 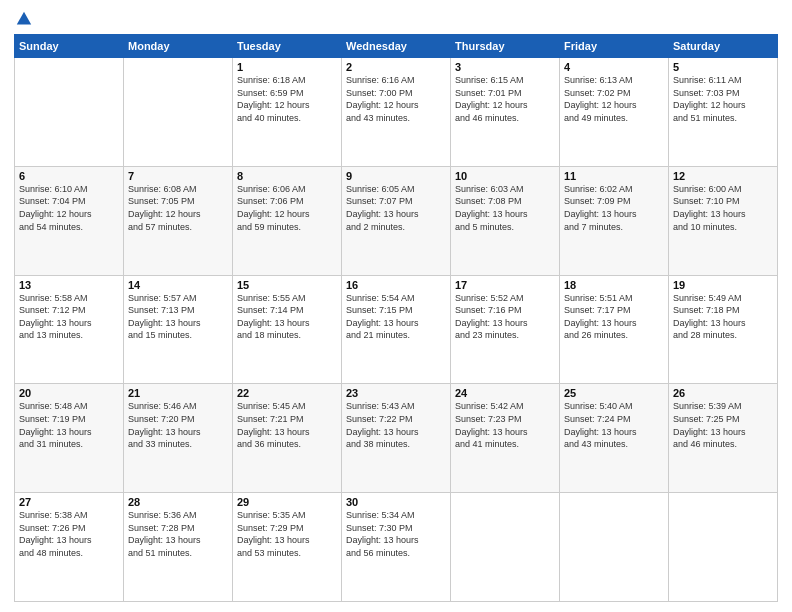 I want to click on calendar-cell: 27Sunrise: 5:38 AMSunset: 7:26 PMDayligh…, so click(x=70, y=548).